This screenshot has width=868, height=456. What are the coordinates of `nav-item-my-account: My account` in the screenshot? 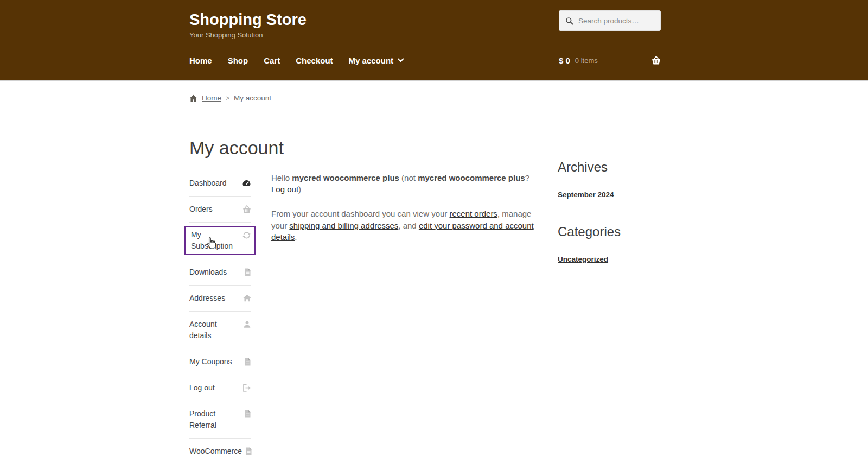 It's located at (376, 61).